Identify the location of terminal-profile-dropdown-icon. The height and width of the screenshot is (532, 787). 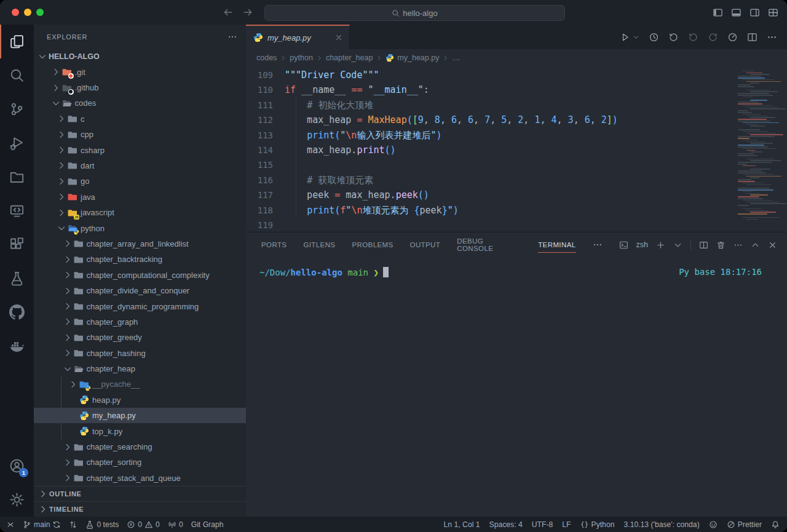
(678, 245).